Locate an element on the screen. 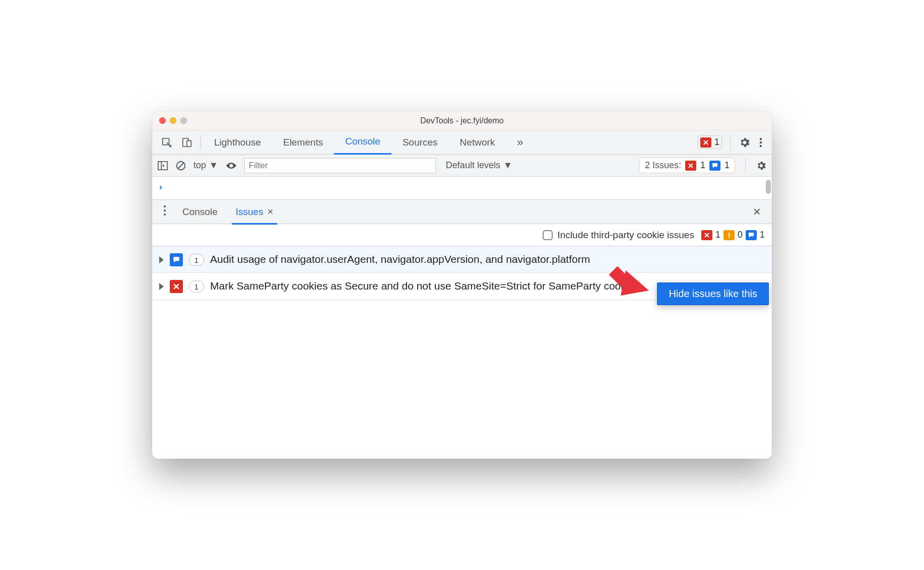 The image size is (924, 570). issue-row: 1 Audit usage of navigator.userAgent, na… is located at coordinates (462, 260).